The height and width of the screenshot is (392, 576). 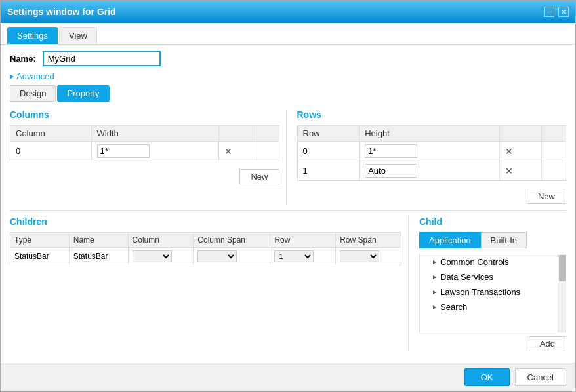 I want to click on list-item: Common Controls, so click(x=493, y=262).